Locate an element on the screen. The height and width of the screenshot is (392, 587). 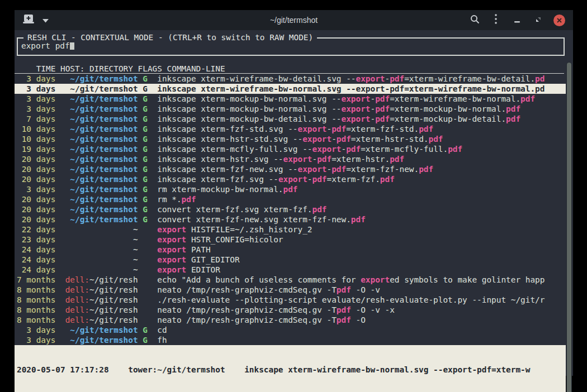
row-command-text: HISTFILE=~/.zsh_history_2 is located at coordinates (249, 230).